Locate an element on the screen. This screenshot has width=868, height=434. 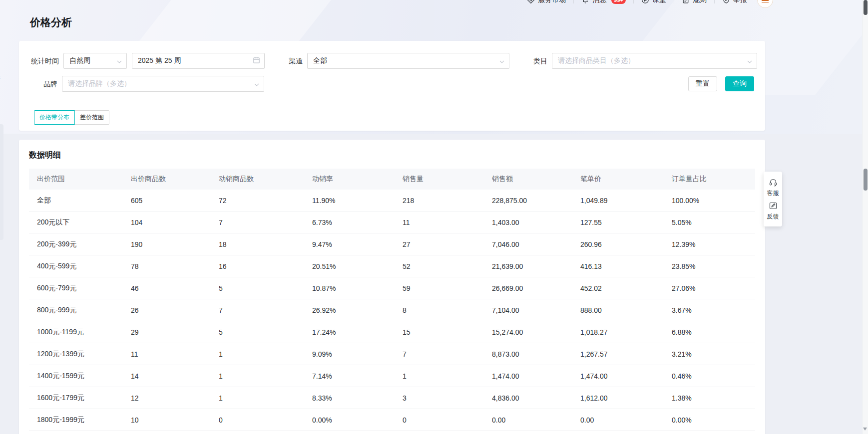
table-cell: 52 is located at coordinates (439, 266).